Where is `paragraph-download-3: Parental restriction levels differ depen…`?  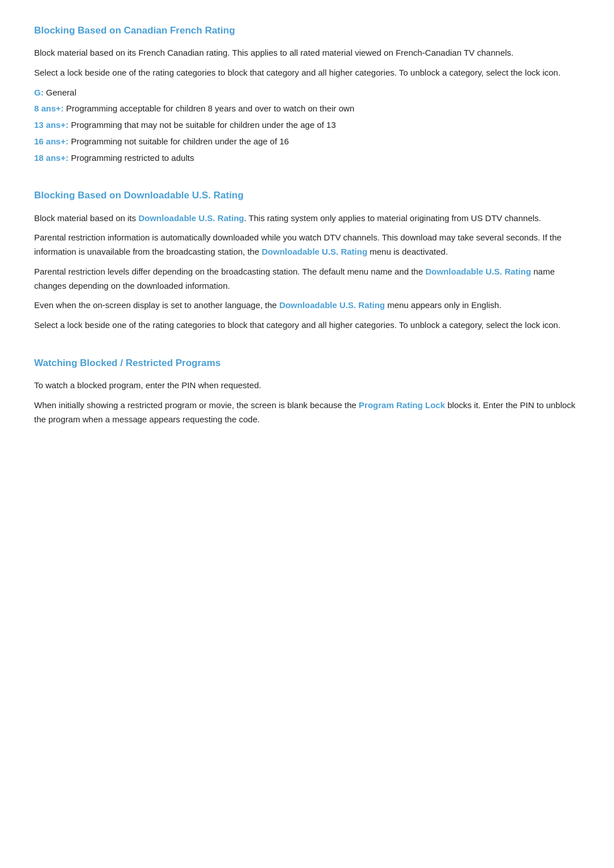 paragraph-download-3: Parental restriction levels differ depen… is located at coordinates (307, 279).